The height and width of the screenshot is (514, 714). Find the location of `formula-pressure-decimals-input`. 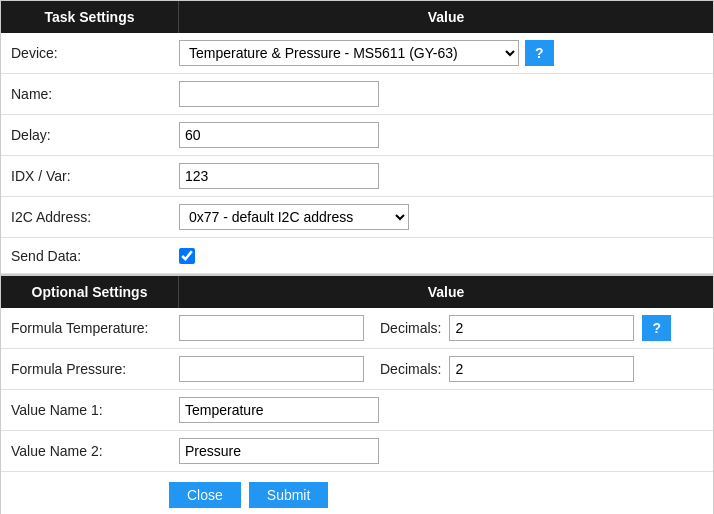

formula-pressure-decimals-input is located at coordinates (542, 369).